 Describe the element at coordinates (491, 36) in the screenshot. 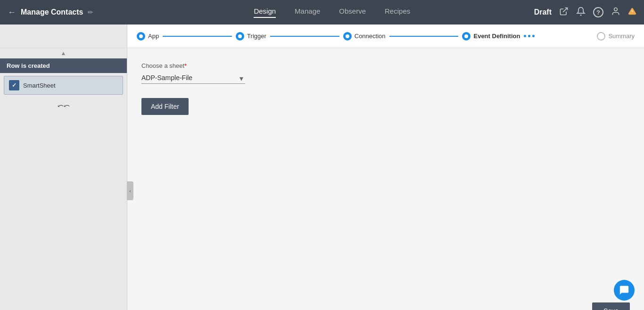

I see `wizard-step-event-definition: Event Definition` at that location.